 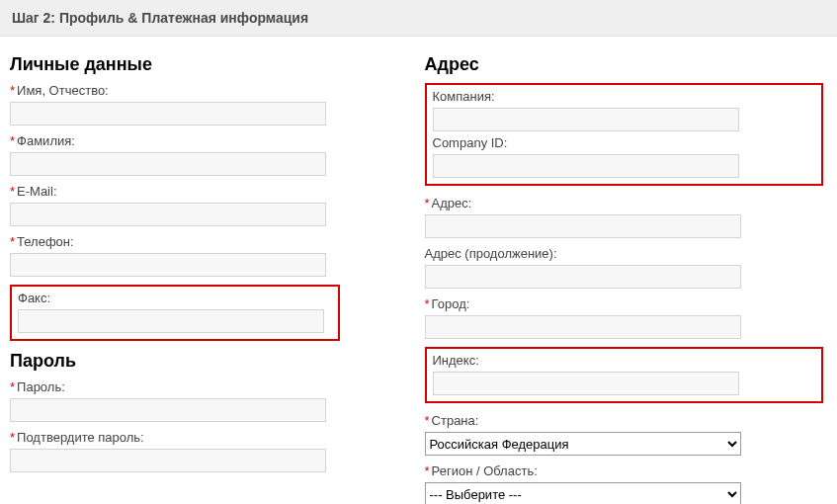 I want to click on country-label: *Страна:, so click(x=625, y=421).